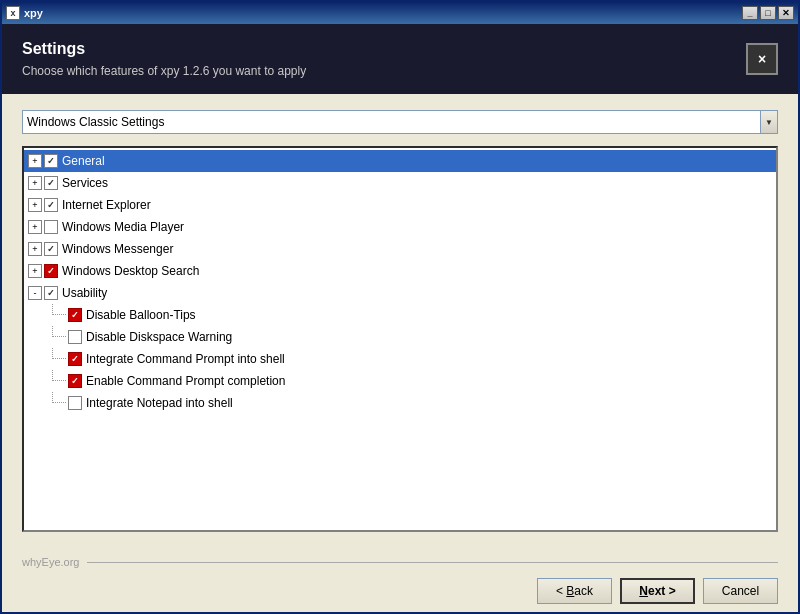  Describe the element at coordinates (35, 227) in the screenshot. I see `expand-btn-windows-media-player: +` at that location.